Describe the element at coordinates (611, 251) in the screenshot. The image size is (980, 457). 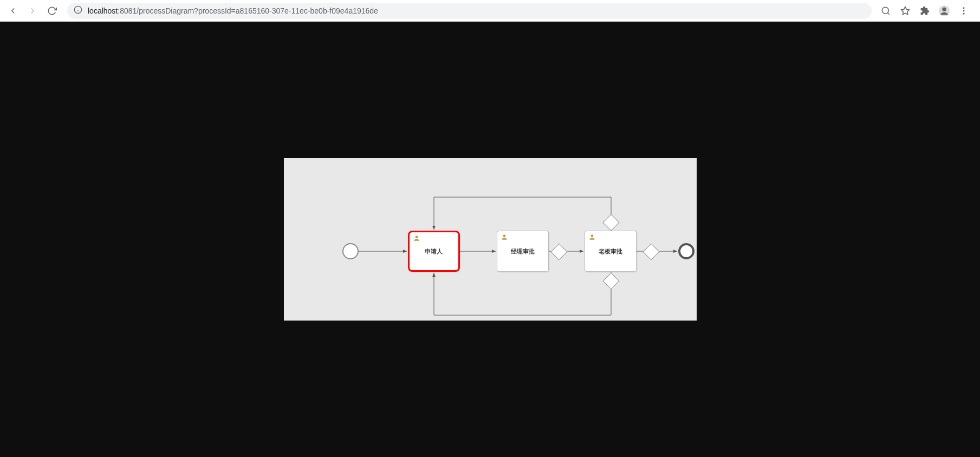
I see `task-boss-approval: 老板审批` at that location.